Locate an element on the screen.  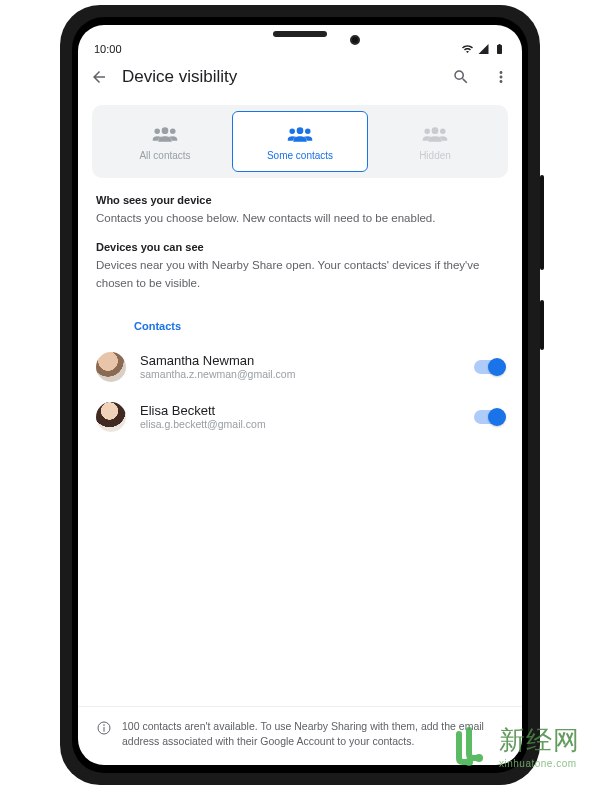
speaker-grille is located at coordinates (300, 34).